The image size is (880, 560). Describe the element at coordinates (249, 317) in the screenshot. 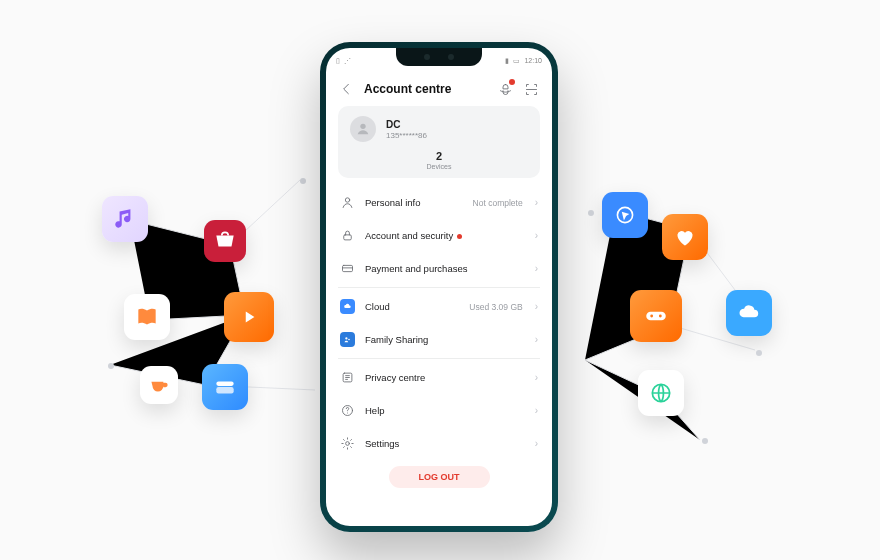

I see `video-icon` at that location.